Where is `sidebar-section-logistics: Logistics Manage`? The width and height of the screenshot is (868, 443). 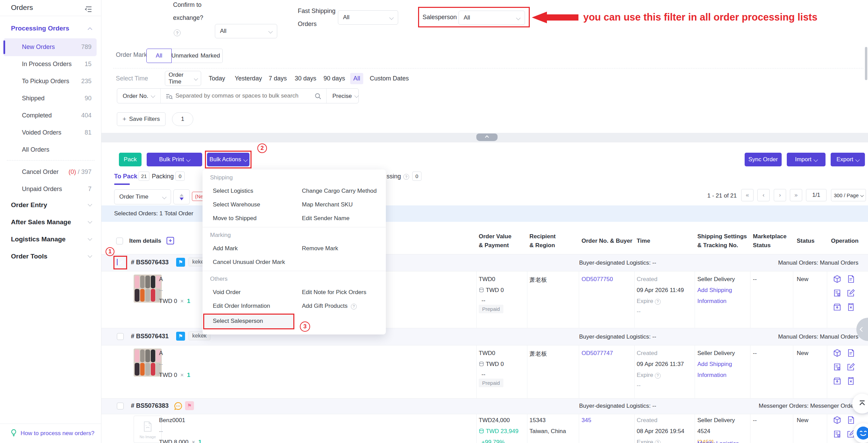
sidebar-section-logistics: Logistics Manage is located at coordinates (38, 239).